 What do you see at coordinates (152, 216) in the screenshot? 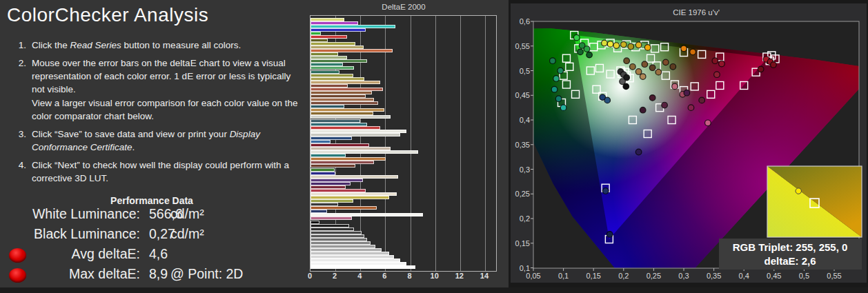
I see `performance-row: White Luminance:566,6cd/m²` at bounding box center [152, 216].